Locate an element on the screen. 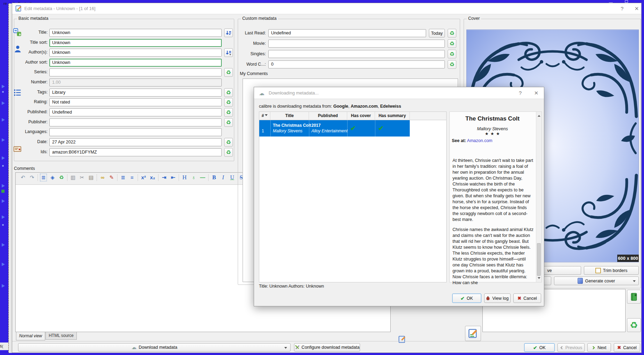 This screenshot has height=355, width=644. ok-button: ✔ OK is located at coordinates (539, 347).